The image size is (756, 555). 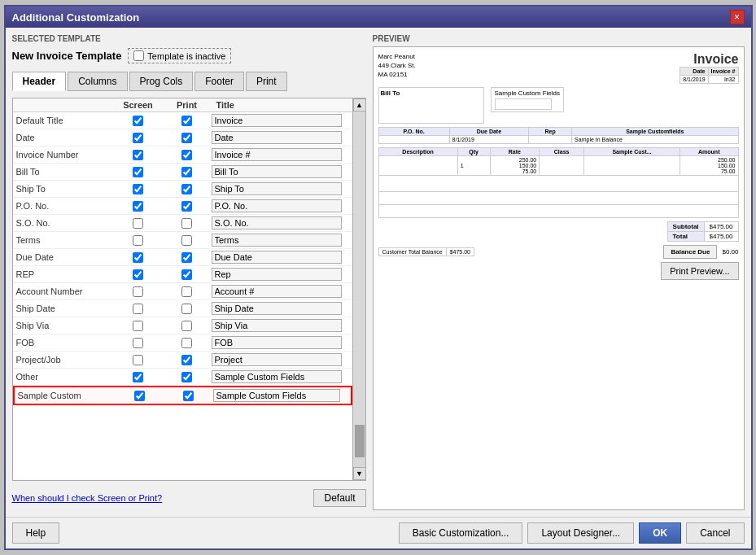 I want to click on table-row: Account Number, so click(x=182, y=291).